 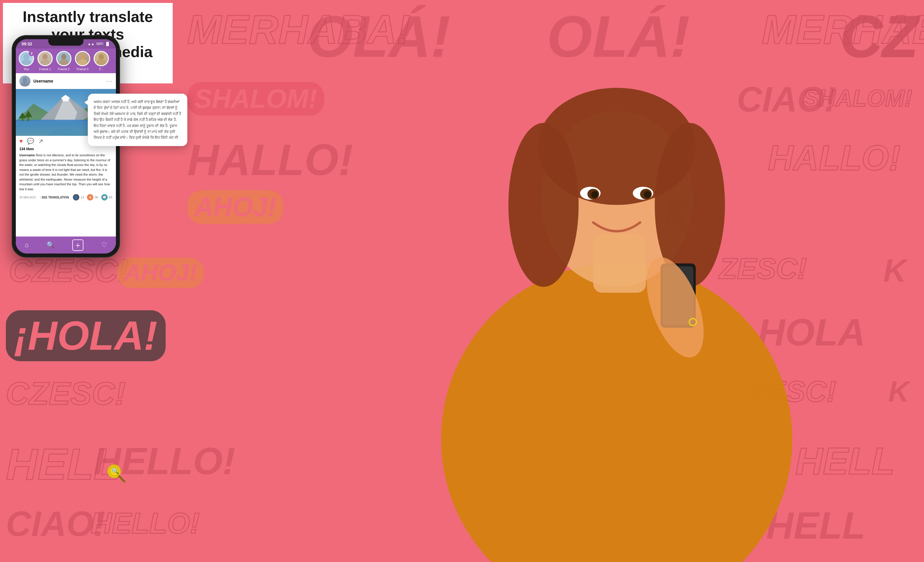 I want to click on story-friend1: Friend 1, so click(x=45, y=61).